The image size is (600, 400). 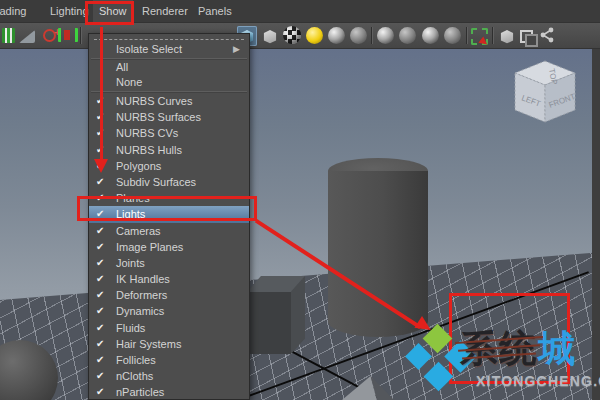 I want to click on submenu-arrow-icon: ▶, so click(x=236, y=50).